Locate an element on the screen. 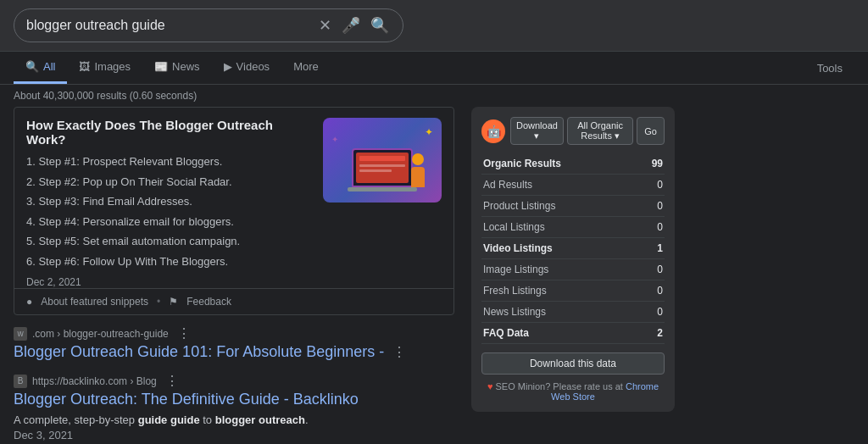  person-head is located at coordinates (418, 159).